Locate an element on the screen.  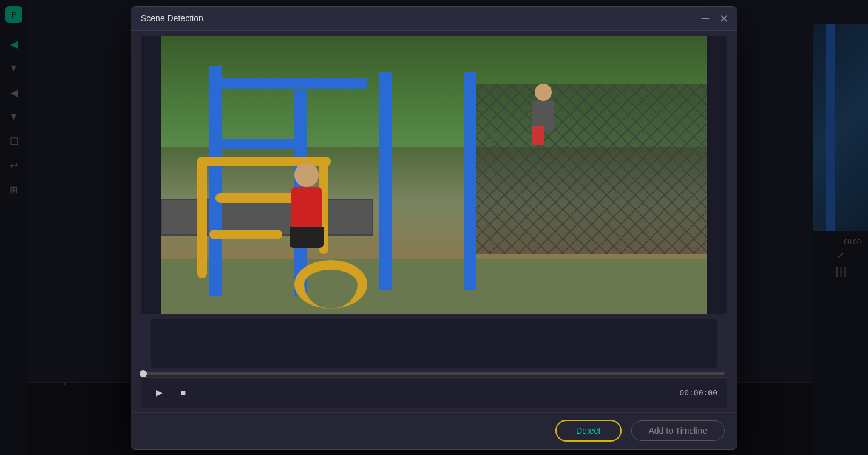
time-display: 00:00:00 is located at coordinates (698, 392).